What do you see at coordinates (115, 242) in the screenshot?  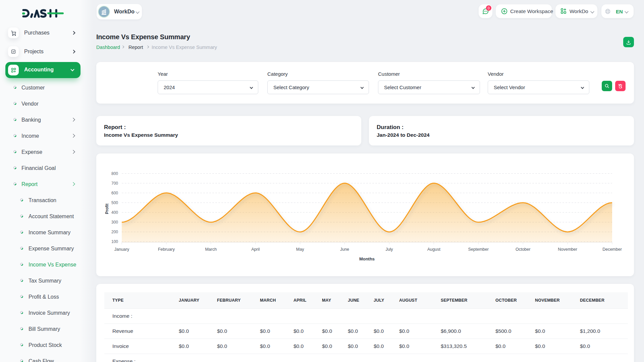 I see `svg-text: 100` at bounding box center [115, 242].